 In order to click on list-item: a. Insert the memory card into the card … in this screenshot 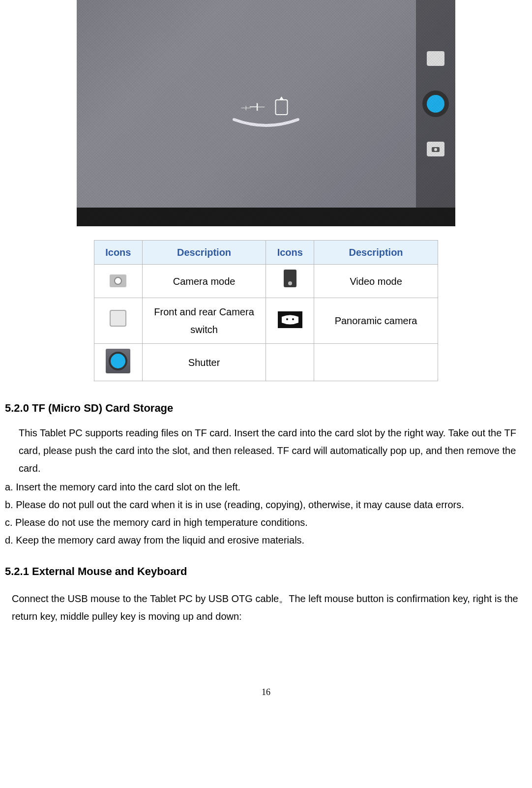, I will do `click(266, 487)`.